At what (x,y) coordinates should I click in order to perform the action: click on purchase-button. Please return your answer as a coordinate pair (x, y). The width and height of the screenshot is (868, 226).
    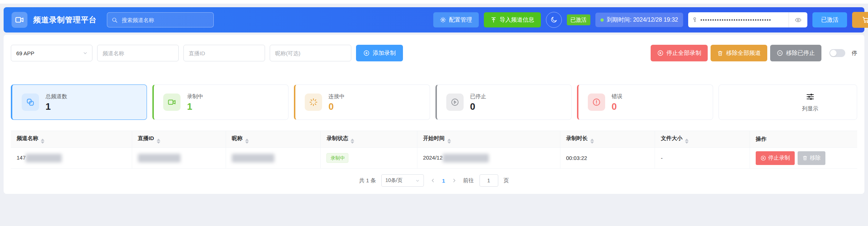
    Looking at the image, I should click on (860, 20).